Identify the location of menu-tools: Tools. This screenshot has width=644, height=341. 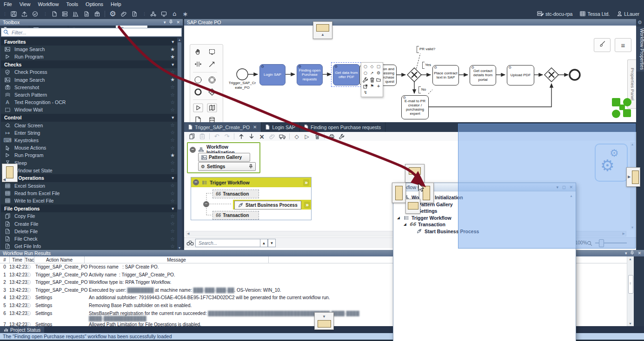
(72, 4).